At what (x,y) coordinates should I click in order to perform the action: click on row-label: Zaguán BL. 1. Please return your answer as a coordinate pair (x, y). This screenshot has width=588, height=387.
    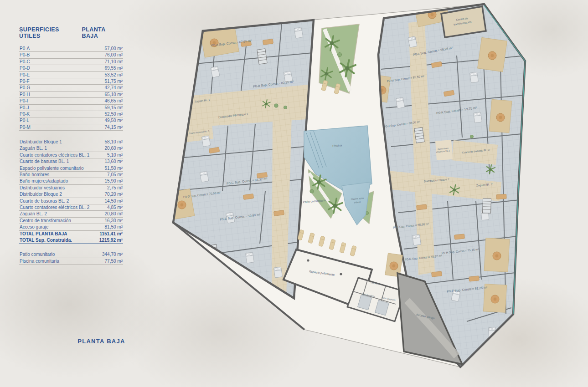
    Looking at the image, I should click on (33, 148).